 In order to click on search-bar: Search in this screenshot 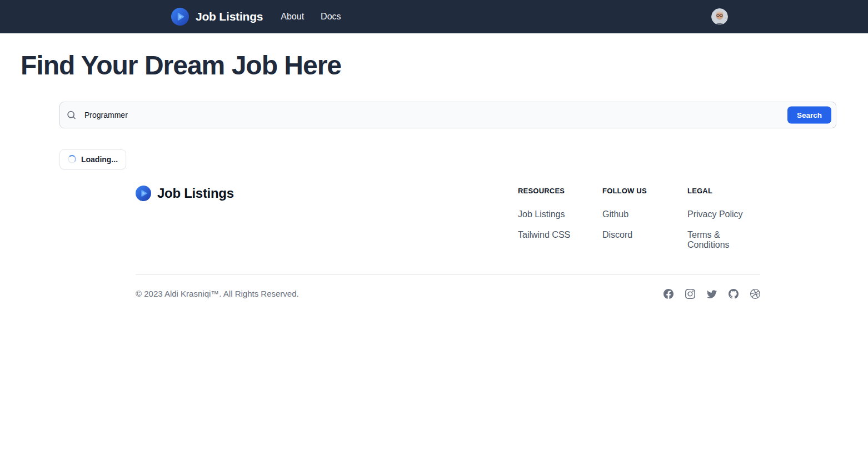, I will do `click(448, 115)`.